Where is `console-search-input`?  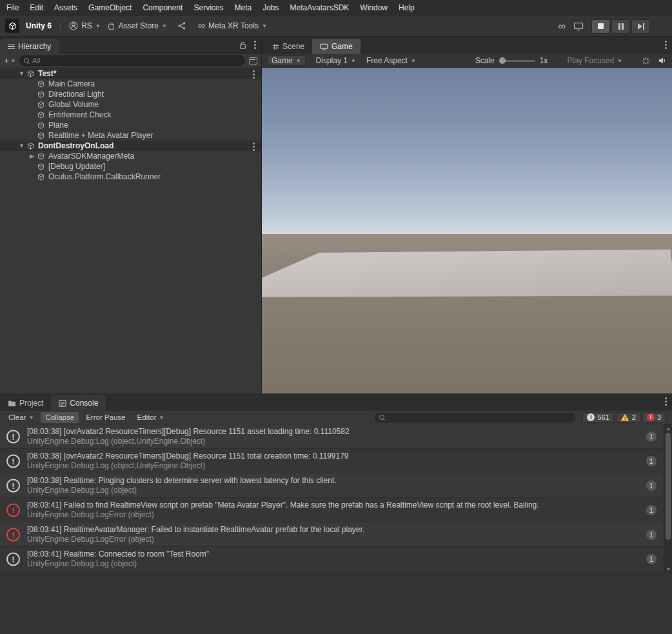 console-search-input is located at coordinates (479, 417).